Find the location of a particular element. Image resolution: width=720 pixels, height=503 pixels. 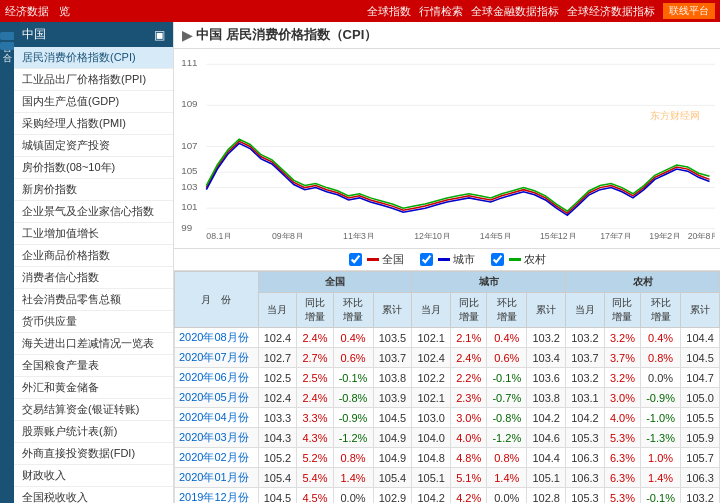

topbar-connect-btn: 联线平台 is located at coordinates (689, 11).